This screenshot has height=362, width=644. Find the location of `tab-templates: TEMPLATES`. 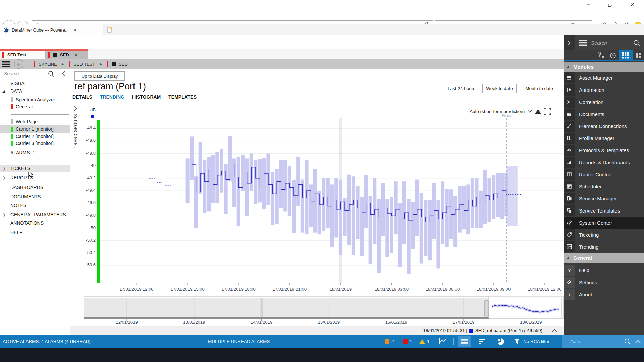

tab-templates: TEMPLATES is located at coordinates (182, 97).